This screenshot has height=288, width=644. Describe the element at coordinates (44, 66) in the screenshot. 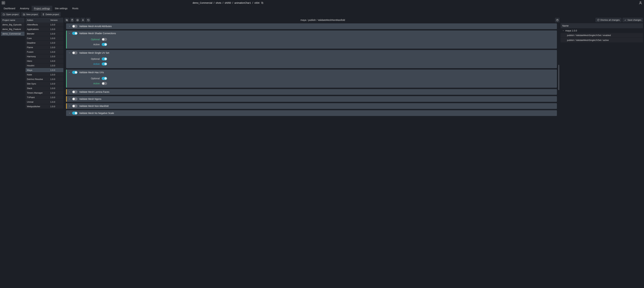

I see `addon-row: Houdini1.0.0` at that location.